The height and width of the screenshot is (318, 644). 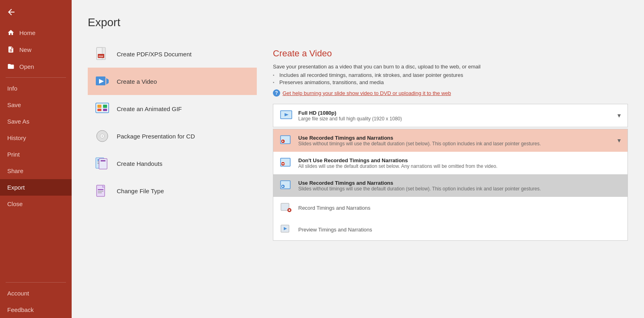 I want to click on timing-option-dont-use-label: Don't Use Recorded Timings and Narration…, so click(x=398, y=160).